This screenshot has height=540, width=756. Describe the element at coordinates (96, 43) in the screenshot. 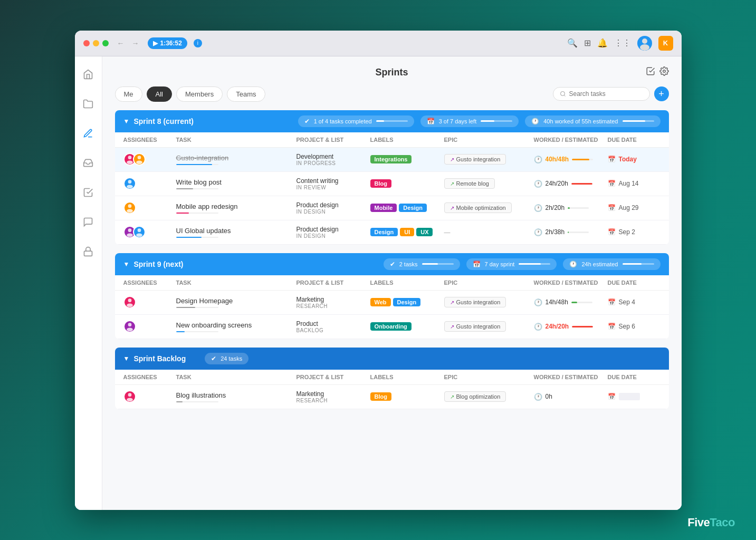

I see `minimize-button` at that location.